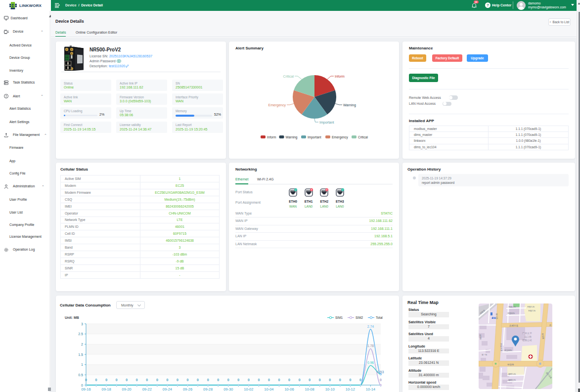  What do you see at coordinates (371, 390) in the screenshot?
I see `svg-text: 10-14` at bounding box center [371, 390].